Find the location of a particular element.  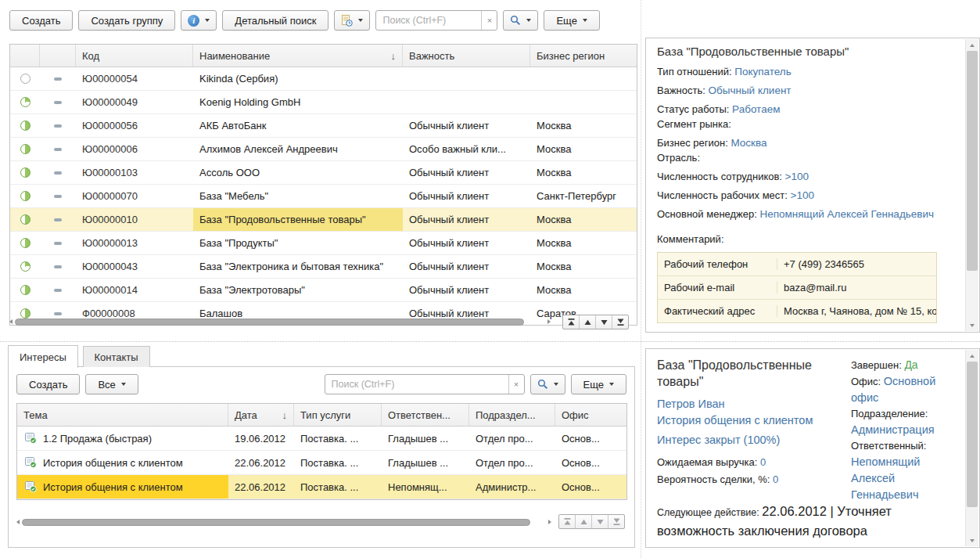

status-cell is located at coordinates (25, 125).